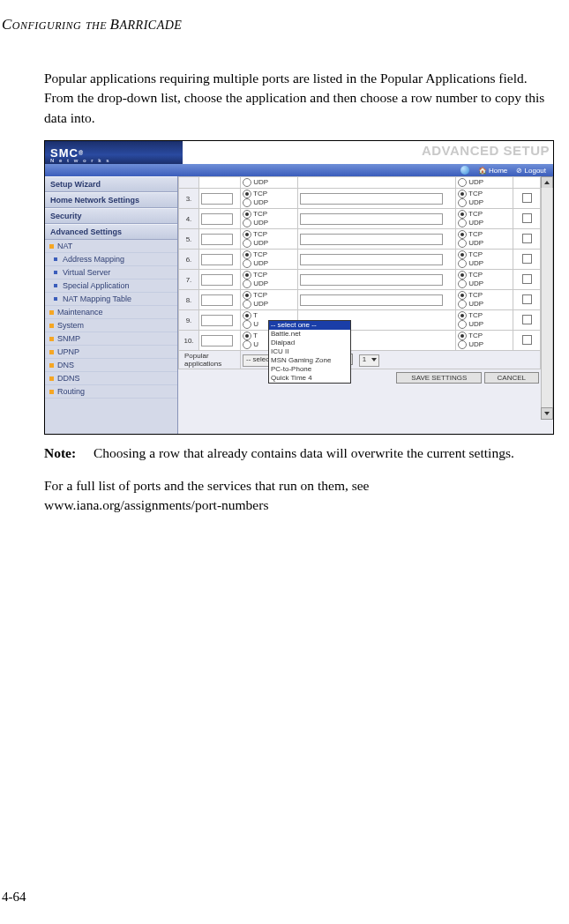  I want to click on intro-paragraph: Popular applications requiring multiple …, so click(296, 99).